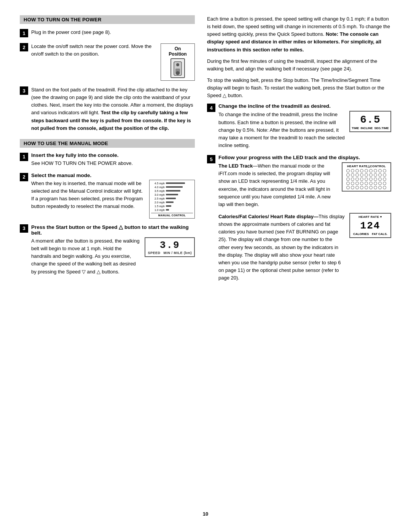  I want to click on led-display-wrap: HEART RATE△CONTROL, so click(366, 177).